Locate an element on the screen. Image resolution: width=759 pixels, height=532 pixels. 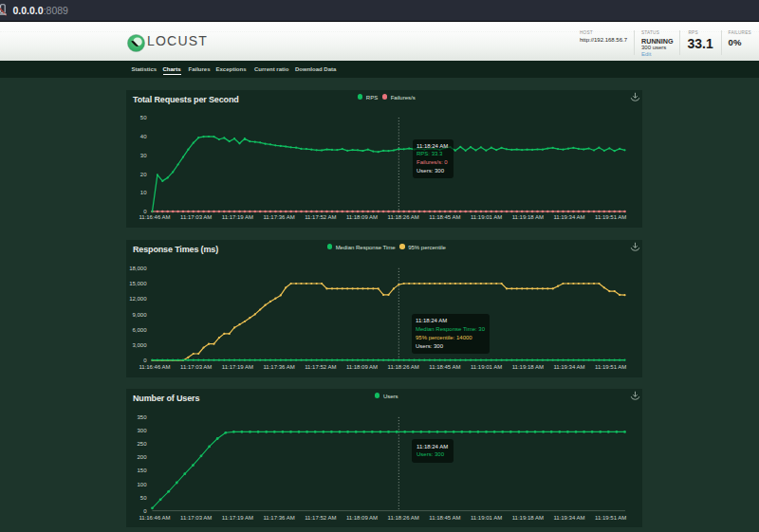
svg-text: 350 is located at coordinates (142, 417).